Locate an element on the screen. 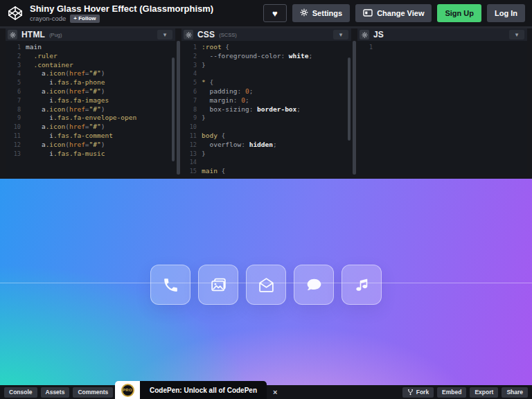 This screenshot has height=399, width=532. code-line: 2 --foreground-color: white; is located at coordinates (266, 57).